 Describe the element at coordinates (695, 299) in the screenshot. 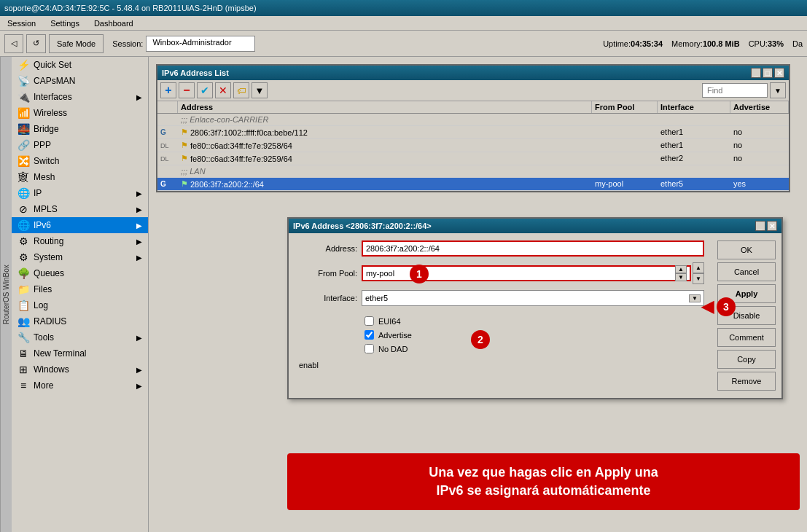

I see `interface-dropdown: ▼` at that location.